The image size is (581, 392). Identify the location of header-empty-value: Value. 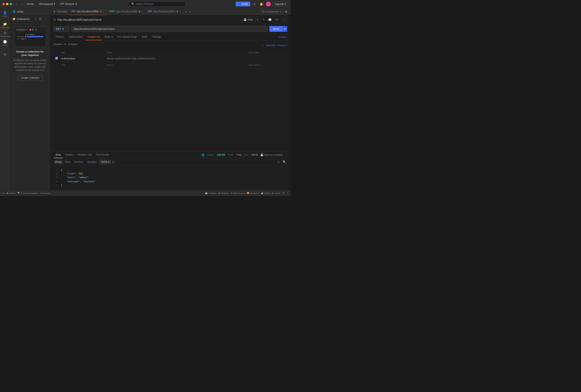
(176, 65).